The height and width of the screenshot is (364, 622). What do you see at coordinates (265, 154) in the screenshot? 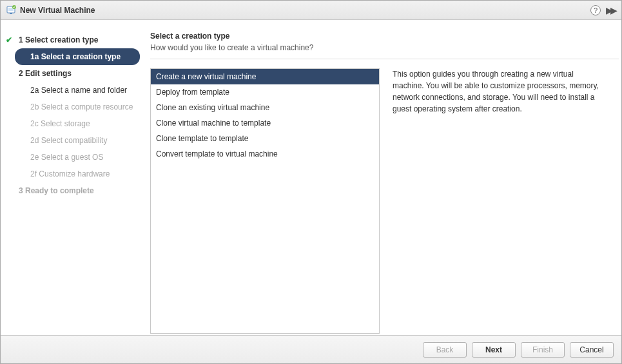
I see `option-convert-template: Convert template to virtual machine` at bounding box center [265, 154].